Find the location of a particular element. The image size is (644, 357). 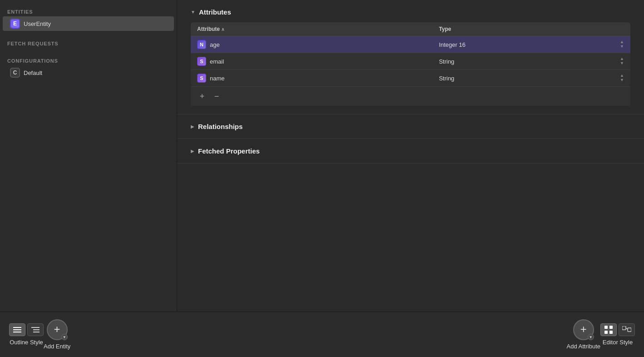

entities-section-title: ENTITIES is located at coordinates (88, 10).